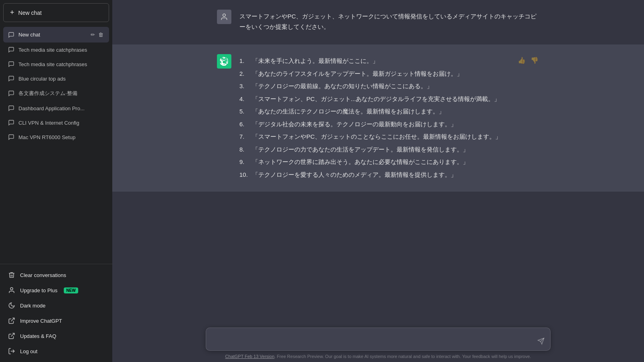  Describe the element at coordinates (315, 61) in the screenshot. I see `response-item-text: 「未来を手に入れよう。最新情報がここに。」` at that location.